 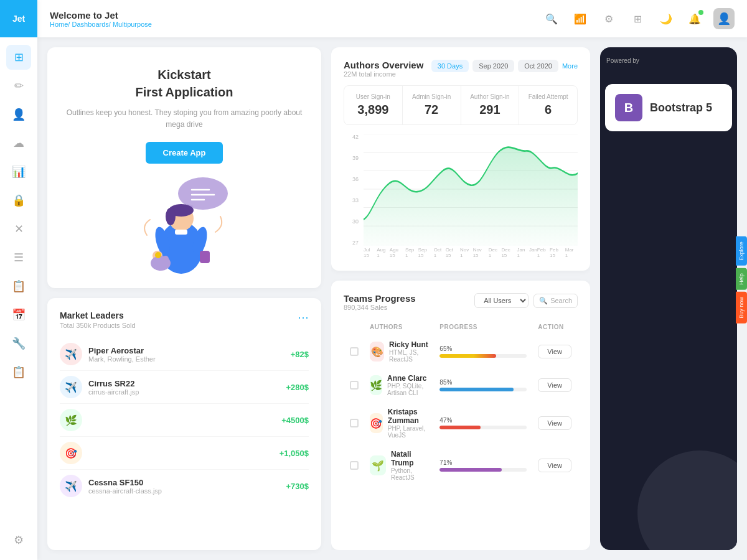 What do you see at coordinates (502, 301) in the screenshot?
I see `filter-select: All Users` at bounding box center [502, 301].